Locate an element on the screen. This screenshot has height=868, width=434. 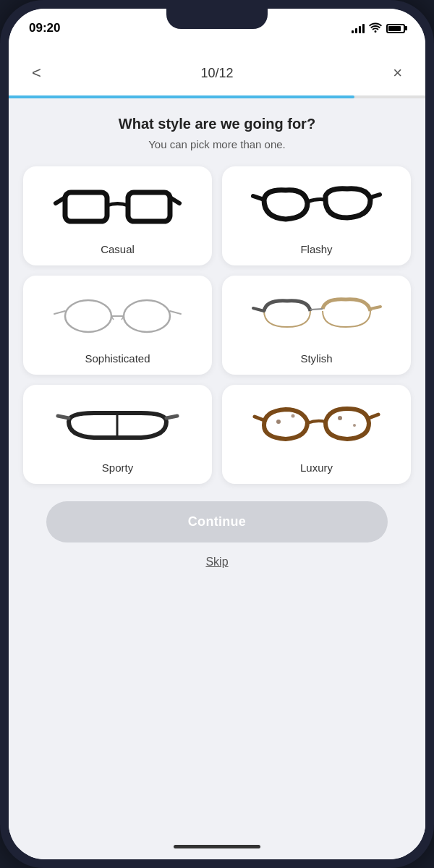
status-time: 09:20 is located at coordinates (45, 28).